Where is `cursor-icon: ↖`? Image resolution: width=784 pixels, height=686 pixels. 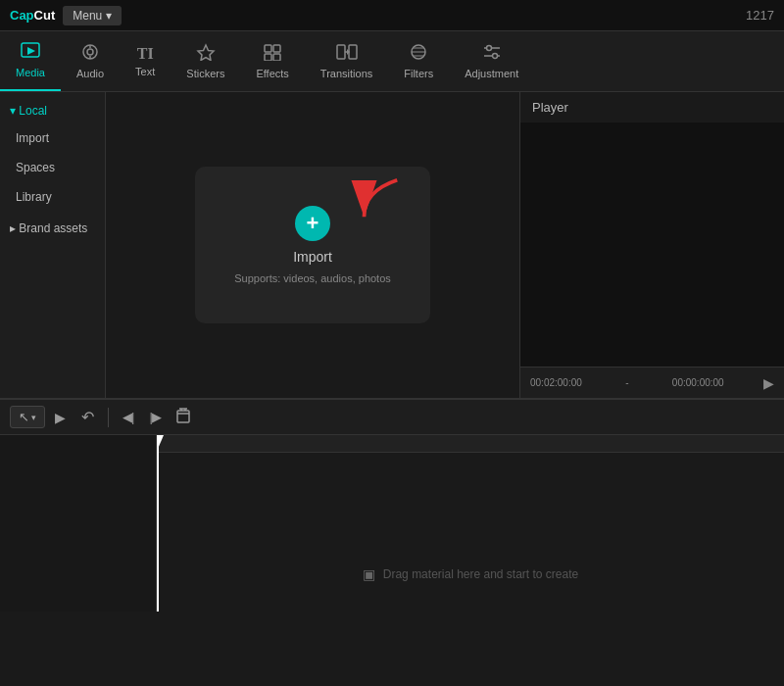 cursor-icon: ↖ is located at coordinates (24, 417).